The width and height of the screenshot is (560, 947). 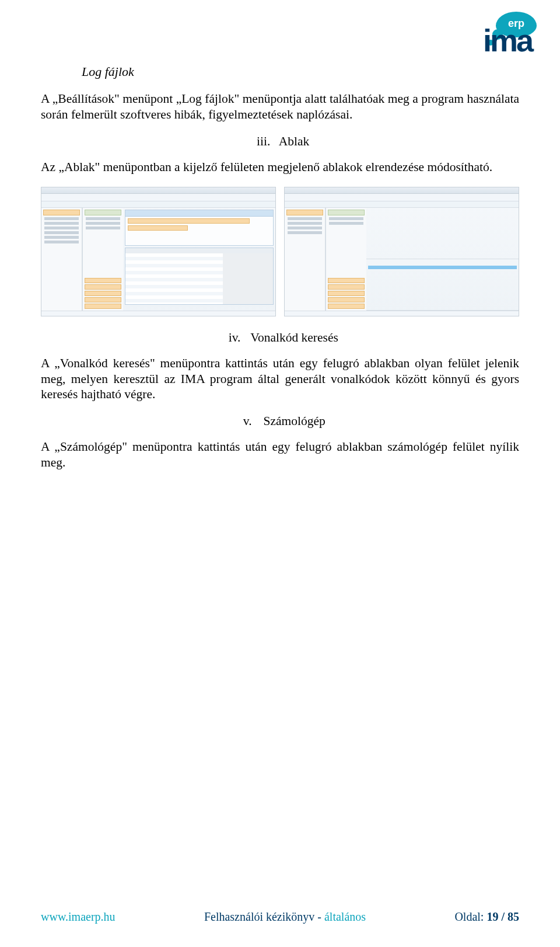 What do you see at coordinates (247, 422) in the screenshot?
I see `subheading-number: v.` at bounding box center [247, 422].